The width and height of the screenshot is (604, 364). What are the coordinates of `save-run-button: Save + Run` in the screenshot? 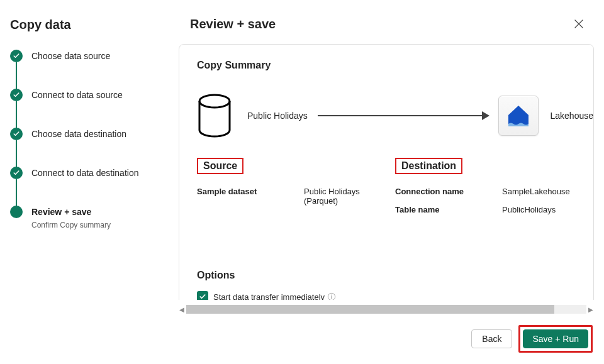 It's located at (556, 339).